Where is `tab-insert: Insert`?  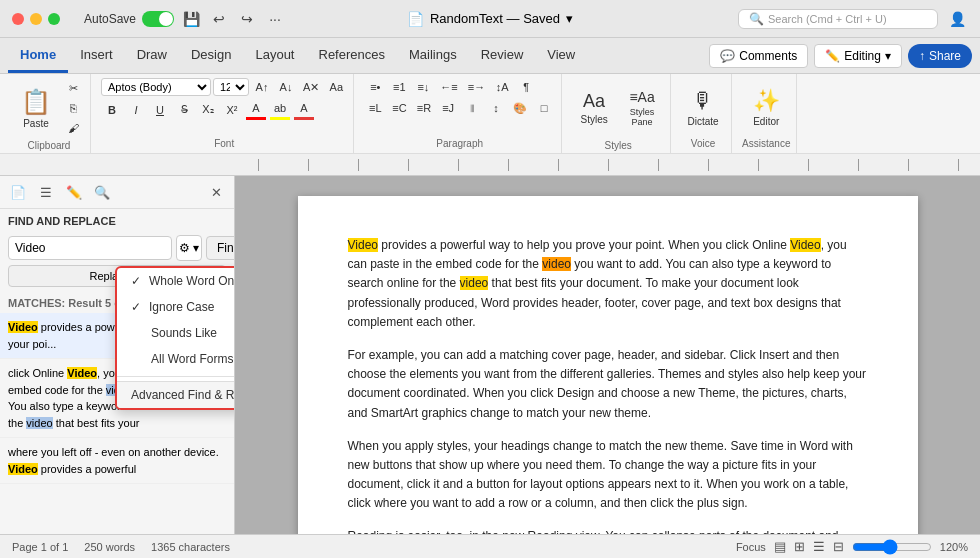 tab-insert: Insert is located at coordinates (96, 56).